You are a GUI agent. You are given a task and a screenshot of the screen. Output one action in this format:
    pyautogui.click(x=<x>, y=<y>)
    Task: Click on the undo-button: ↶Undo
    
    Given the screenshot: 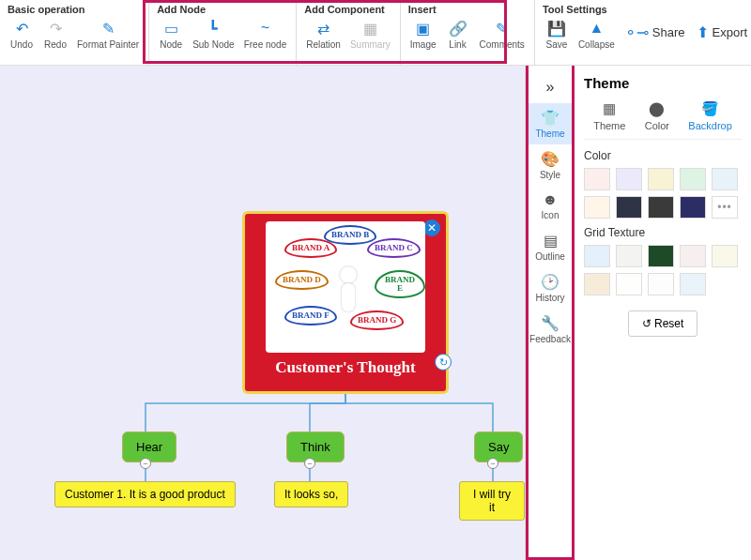 What is the action you would take?
    pyautogui.click(x=22, y=34)
    